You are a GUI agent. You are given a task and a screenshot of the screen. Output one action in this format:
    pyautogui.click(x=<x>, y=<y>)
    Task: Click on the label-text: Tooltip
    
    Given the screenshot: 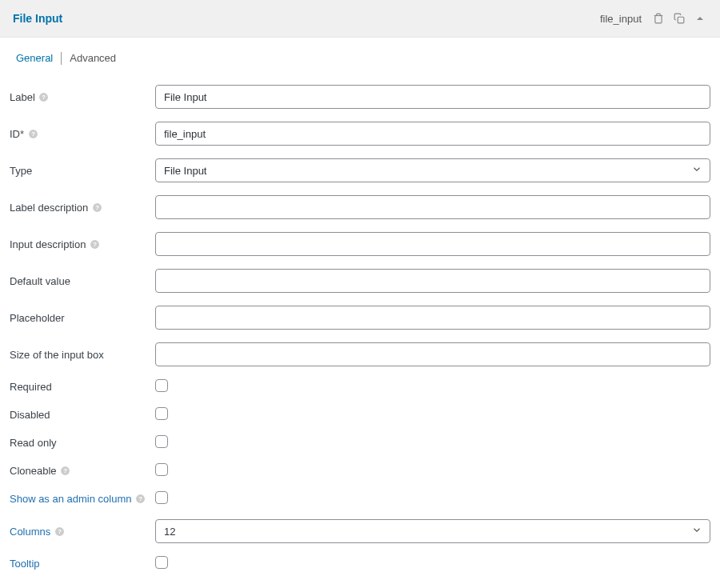 What is the action you would take?
    pyautogui.click(x=25, y=563)
    